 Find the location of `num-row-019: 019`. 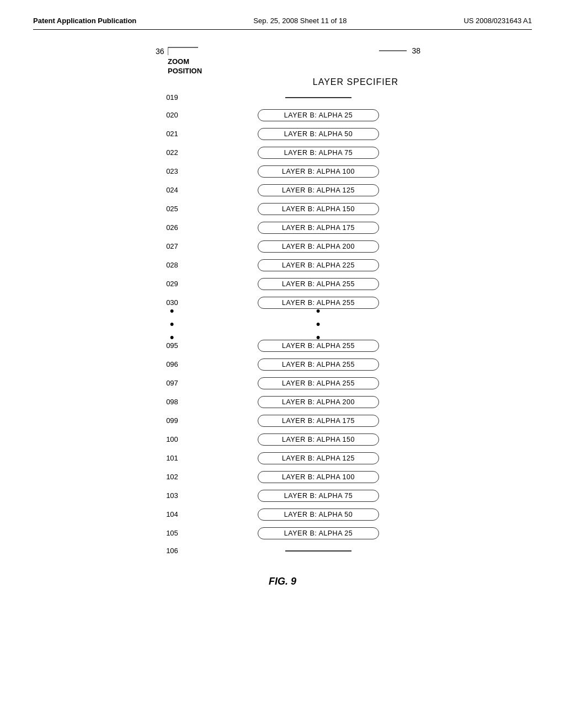

num-row-019: 019 is located at coordinates (172, 98).